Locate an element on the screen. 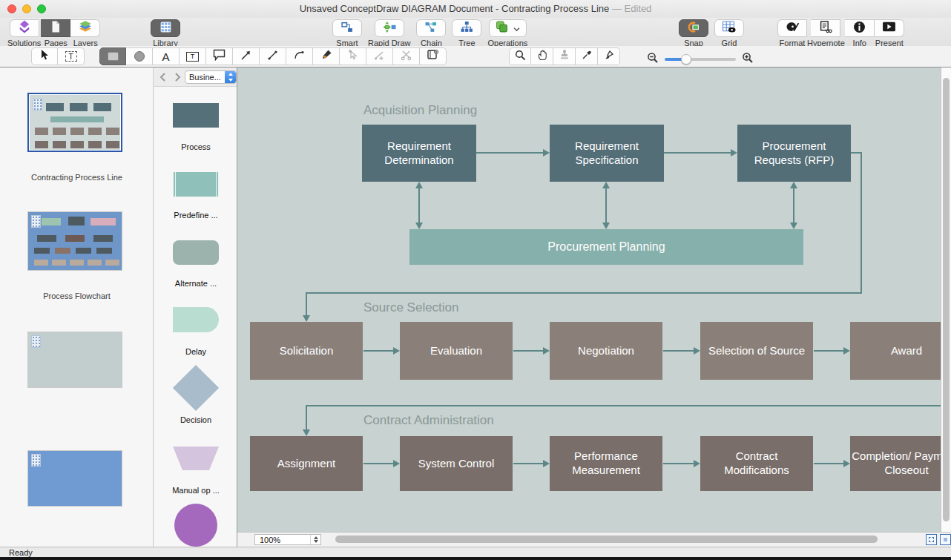 The height and width of the screenshot is (560, 951). format-brush-tool is located at coordinates (609, 56).